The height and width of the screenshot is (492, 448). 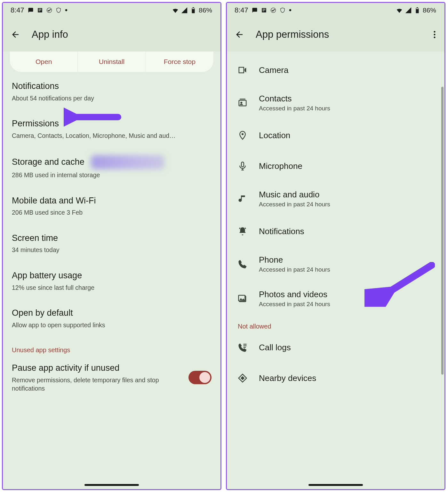 I want to click on perm-title: Music and audio, so click(x=346, y=194).